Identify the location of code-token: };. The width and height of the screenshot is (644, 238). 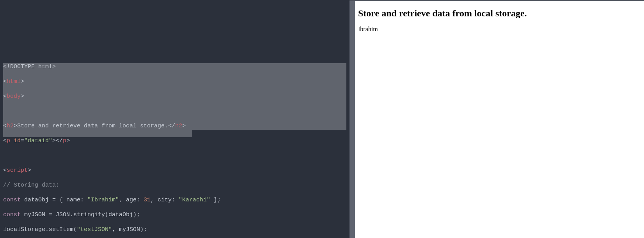
(215, 200).